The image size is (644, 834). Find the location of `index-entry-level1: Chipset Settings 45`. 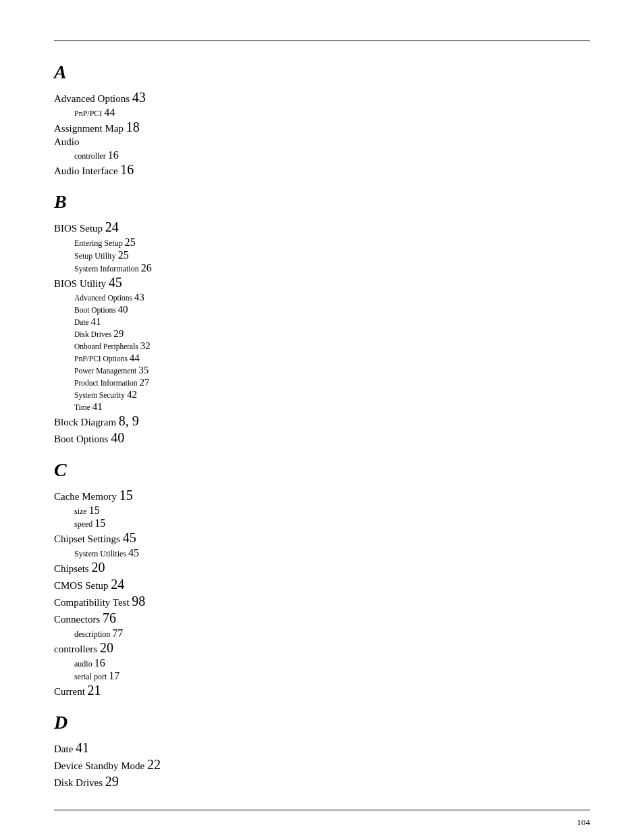

index-entry-level1: Chipset Settings 45 is located at coordinates (322, 538).